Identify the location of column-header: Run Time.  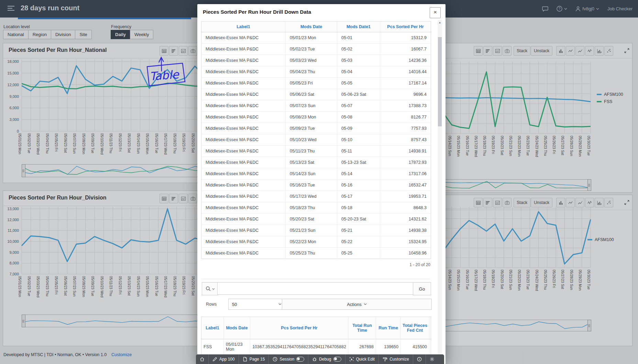
(388, 328).